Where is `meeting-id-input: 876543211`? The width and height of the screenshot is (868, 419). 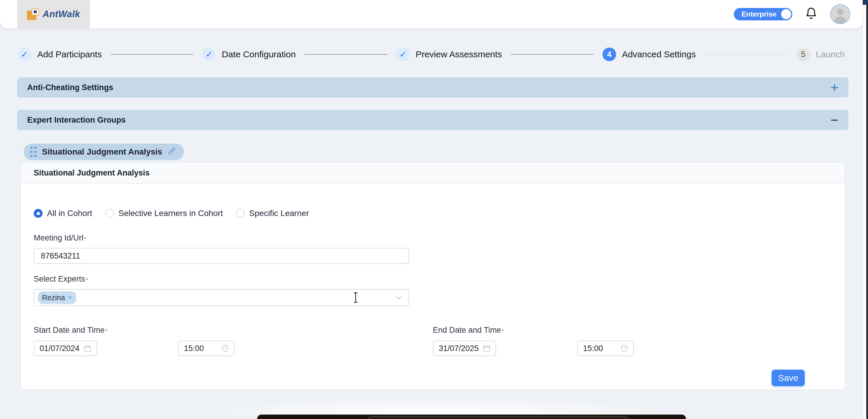 meeting-id-input: 876543211 is located at coordinates (221, 256).